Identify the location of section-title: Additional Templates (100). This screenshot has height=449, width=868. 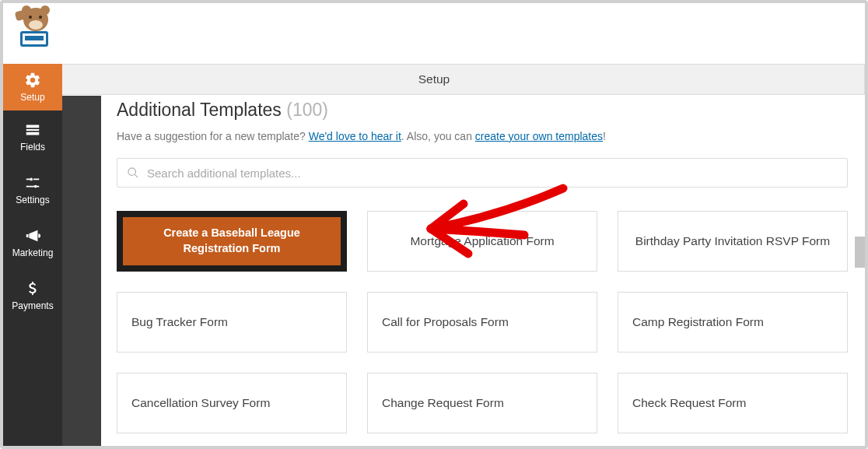
(482, 110).